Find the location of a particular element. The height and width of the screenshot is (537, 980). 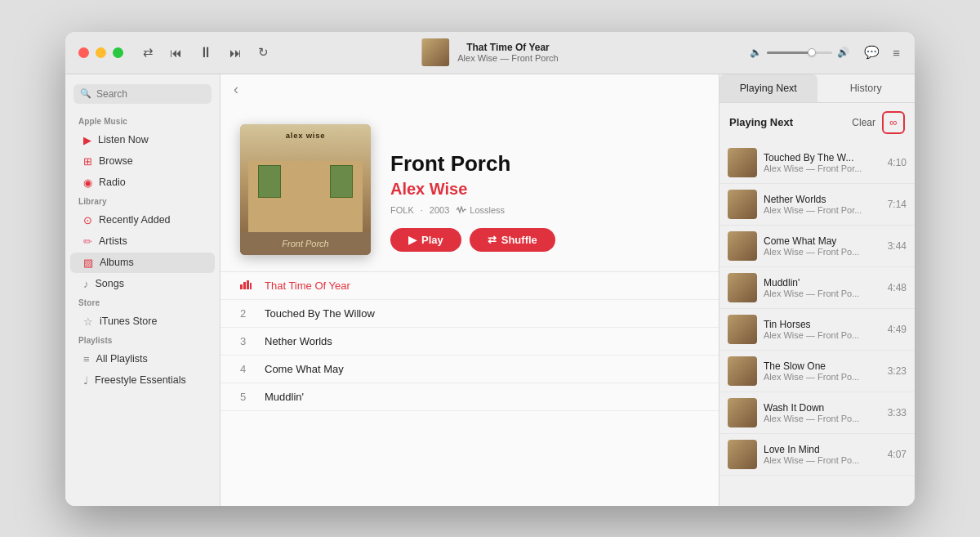

sidebar-label-freestyle: Freestyle Essentials is located at coordinates (140, 380).